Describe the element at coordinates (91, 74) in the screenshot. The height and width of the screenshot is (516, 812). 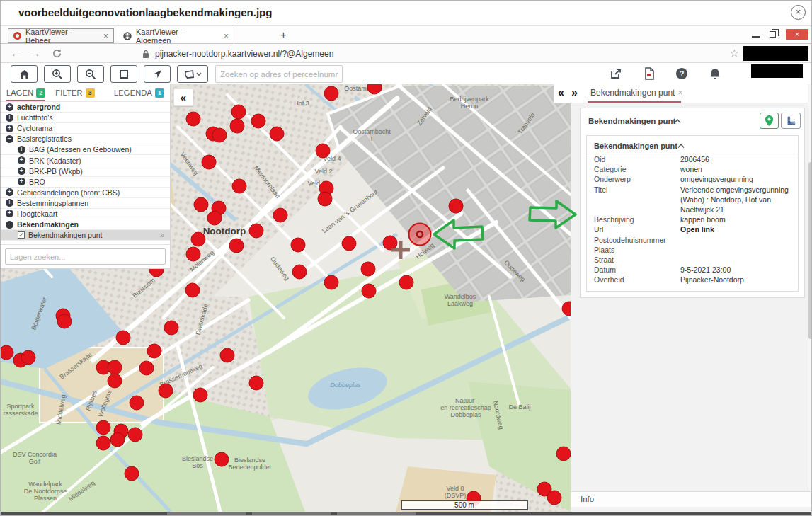
I see `zoom-out-button` at that location.